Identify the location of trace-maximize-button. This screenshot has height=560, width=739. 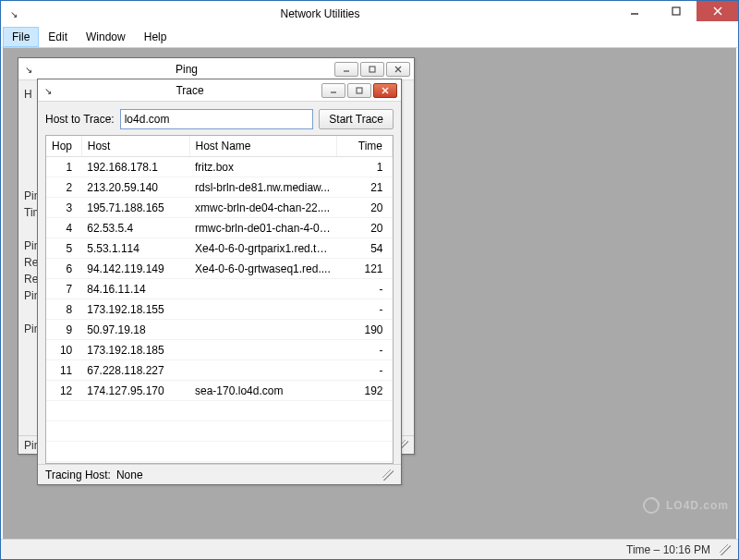
(359, 91).